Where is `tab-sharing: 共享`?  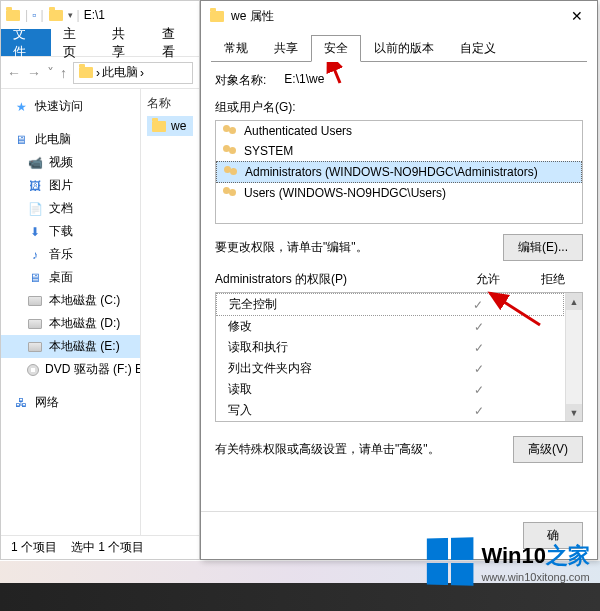
tab-sharing: 共享 is located at coordinates (286, 48).